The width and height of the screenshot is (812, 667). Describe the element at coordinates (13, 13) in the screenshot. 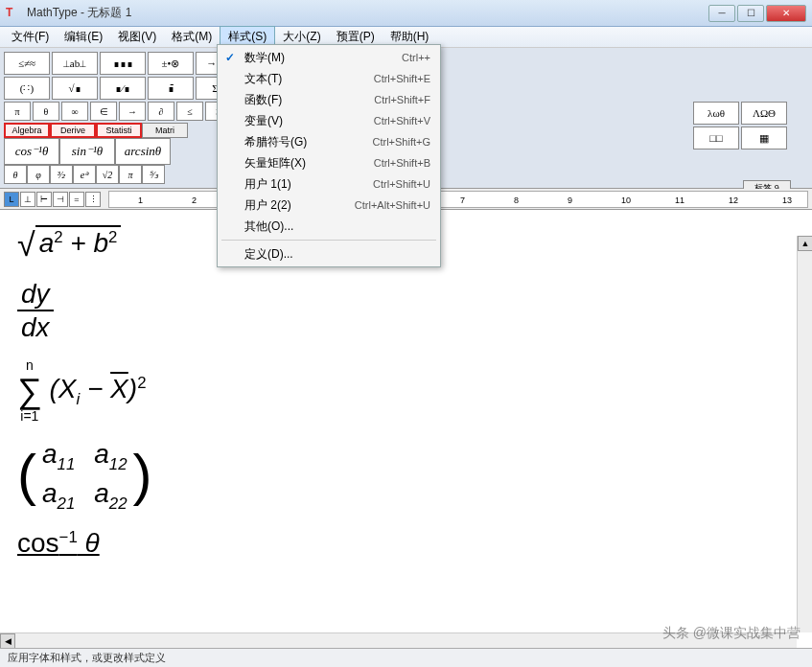

I see `app-icon: T` at that location.